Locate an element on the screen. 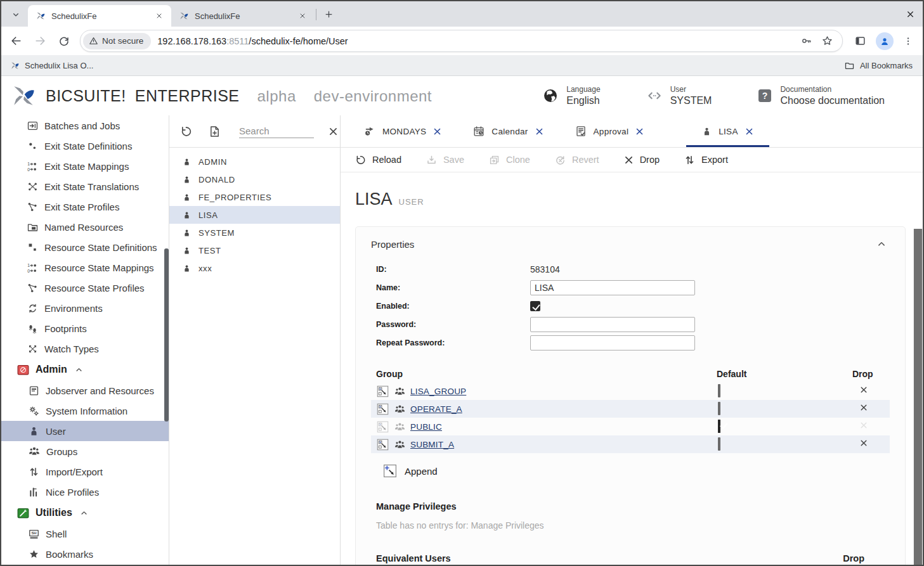 Image resolution: width=924 pixels, height=566 pixels. reload-page-icon is located at coordinates (64, 41).